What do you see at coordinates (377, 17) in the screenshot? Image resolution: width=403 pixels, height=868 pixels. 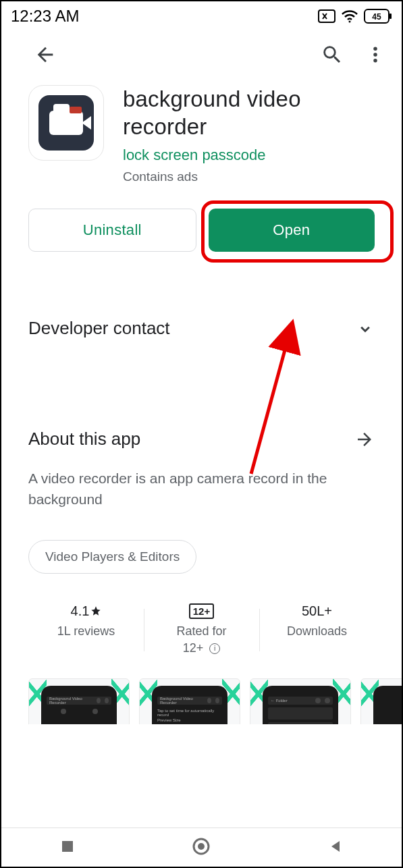 I see `svg-text: 45` at bounding box center [377, 17].